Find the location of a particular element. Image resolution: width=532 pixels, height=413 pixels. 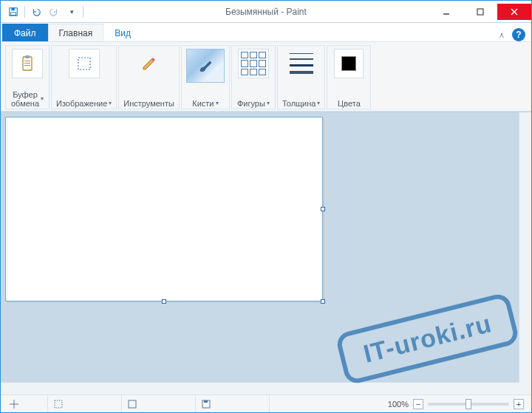

pencil-icon is located at coordinates (149, 64).